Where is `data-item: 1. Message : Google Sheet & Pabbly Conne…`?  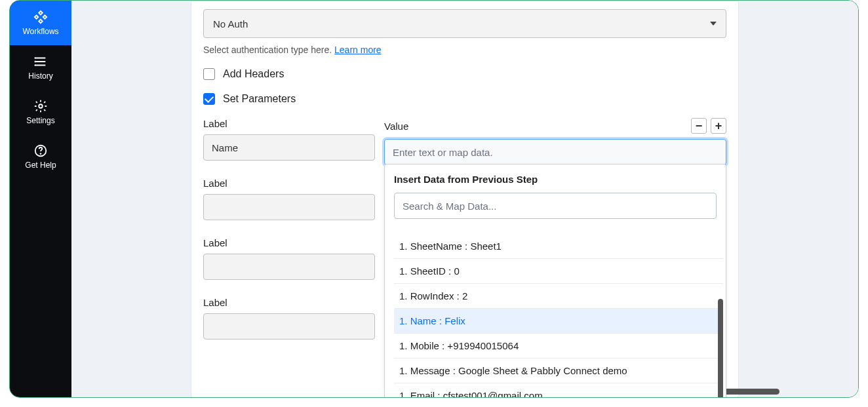 data-item: 1. Message : Google Sheet & Pabbly Conne… is located at coordinates (559, 370).